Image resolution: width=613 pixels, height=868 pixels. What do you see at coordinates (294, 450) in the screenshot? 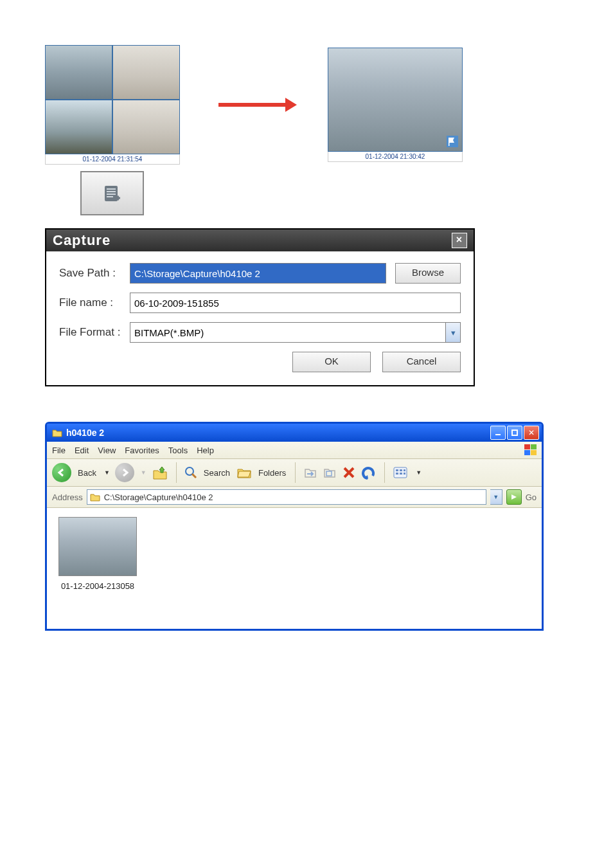
I see `explorer-menubar: File Edit View Favorites Tools Help` at bounding box center [294, 450].